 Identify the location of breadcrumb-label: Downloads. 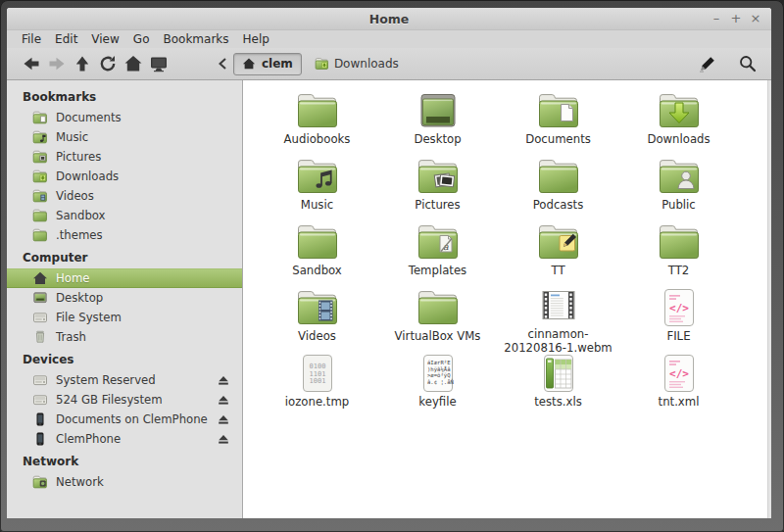
(367, 64).